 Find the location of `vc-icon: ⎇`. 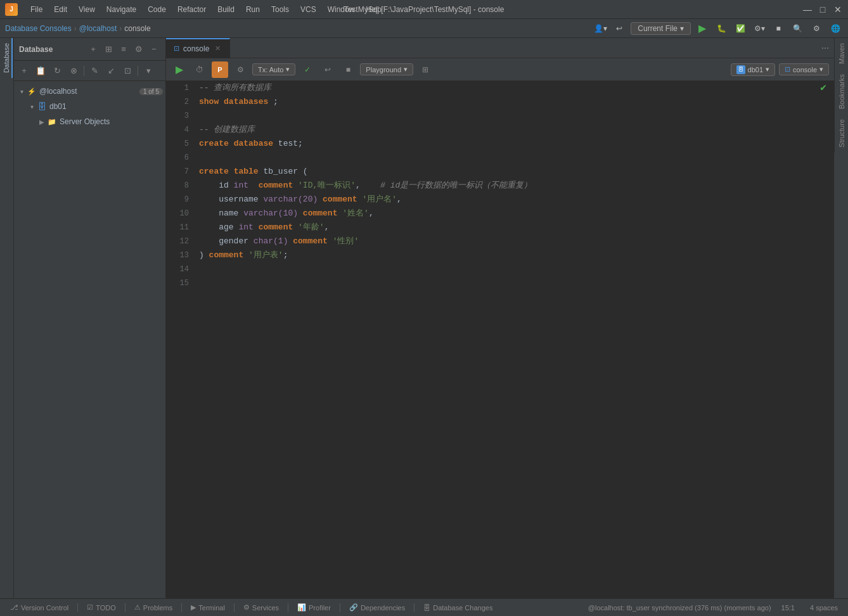

vc-icon: ⎇ is located at coordinates (14, 607).